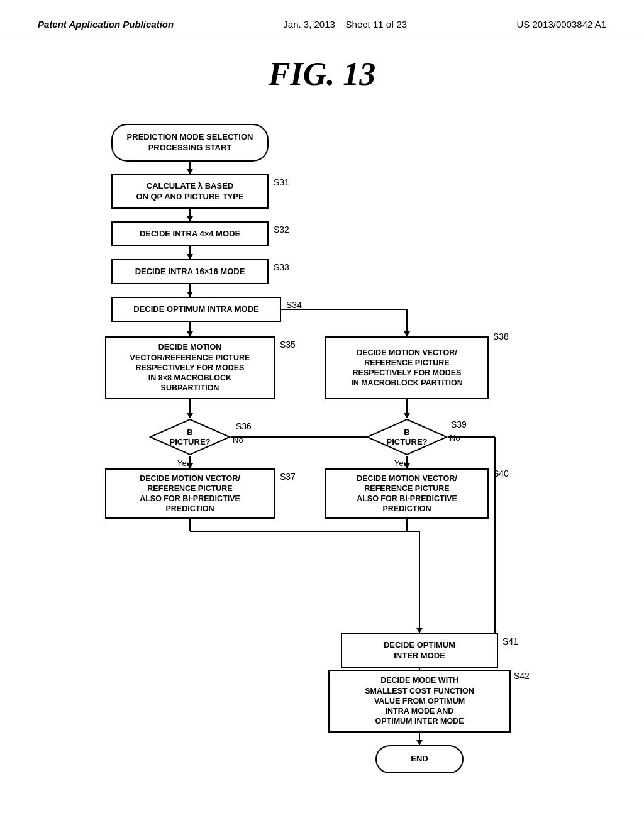  What do you see at coordinates (196, 309) in the screenshot?
I see `s34-text: DECIDE OPTIMUM INTRA MODE` at bounding box center [196, 309].